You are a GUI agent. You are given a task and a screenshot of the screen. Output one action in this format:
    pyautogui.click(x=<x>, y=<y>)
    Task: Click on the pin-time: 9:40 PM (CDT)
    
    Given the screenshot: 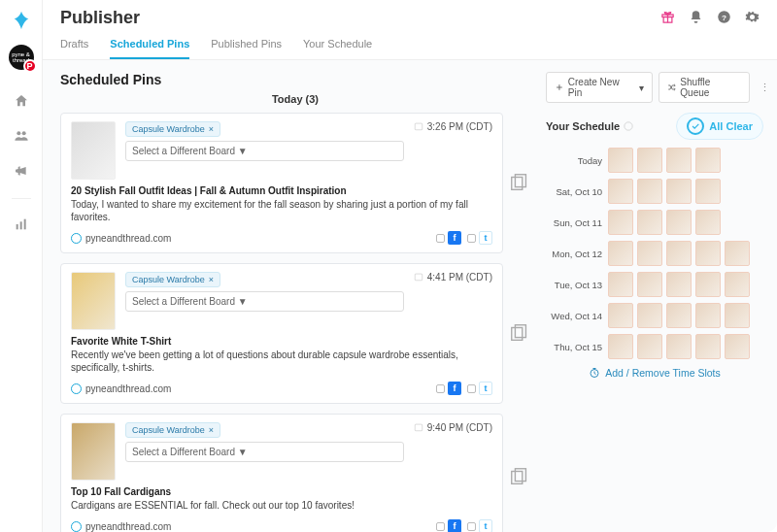 What is the action you would take?
    pyautogui.click(x=453, y=451)
    